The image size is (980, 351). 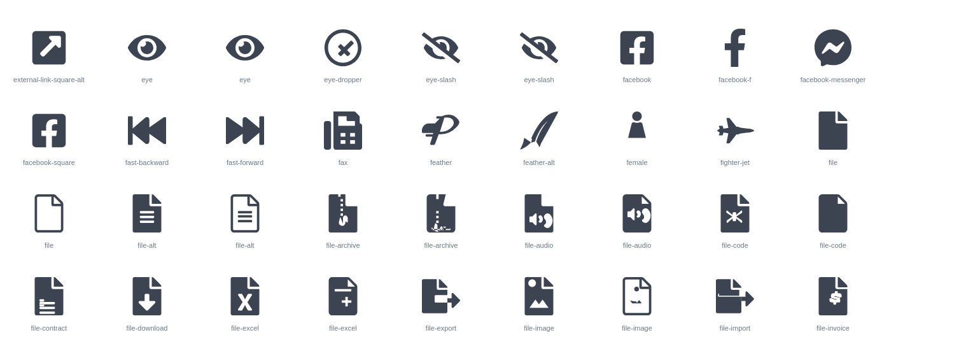 I want to click on file-image-icon, so click(x=539, y=296).